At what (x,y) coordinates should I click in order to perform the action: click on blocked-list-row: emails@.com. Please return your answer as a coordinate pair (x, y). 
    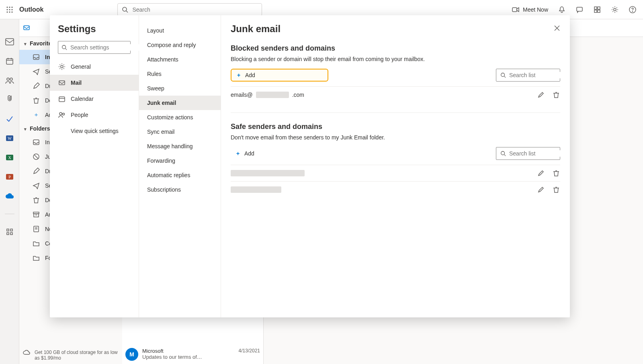
    Looking at the image, I should click on (395, 95).